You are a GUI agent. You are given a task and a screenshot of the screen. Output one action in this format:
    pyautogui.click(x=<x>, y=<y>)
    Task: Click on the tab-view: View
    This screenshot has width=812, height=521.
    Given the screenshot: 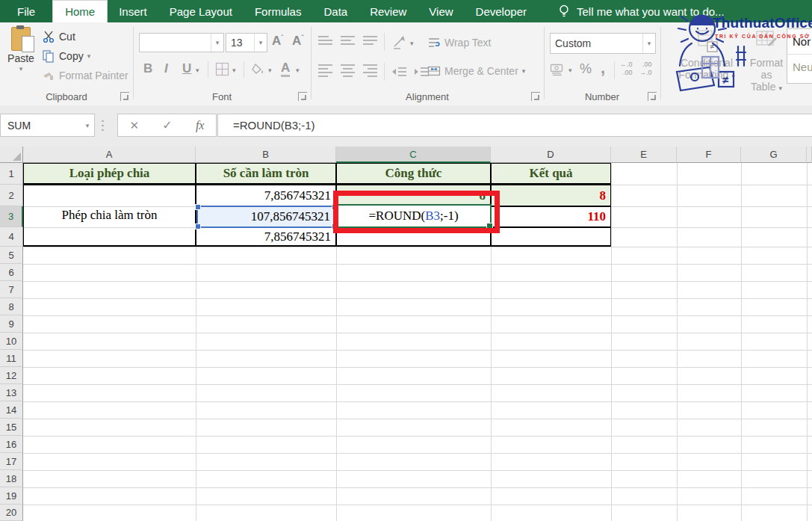 What is the action you would take?
    pyautogui.click(x=441, y=11)
    